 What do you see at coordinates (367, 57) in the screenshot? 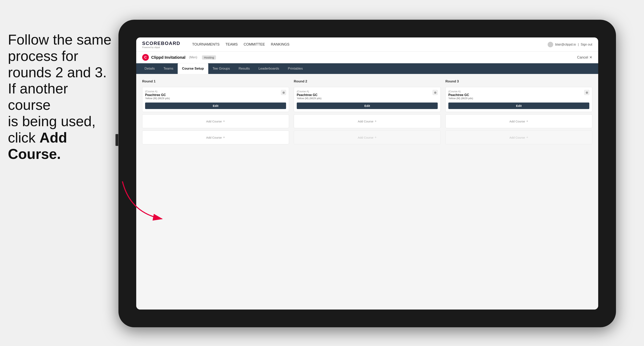
I see `sub-header: C Clippd Invitational (Men) Hosting Canc…` at bounding box center [367, 57].